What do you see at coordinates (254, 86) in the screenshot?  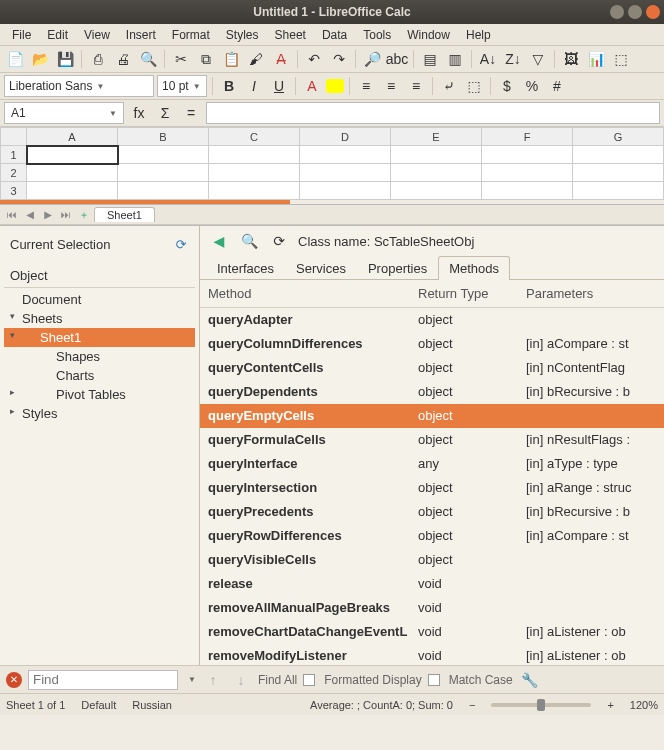 I see `italic-icon: I` at bounding box center [254, 86].